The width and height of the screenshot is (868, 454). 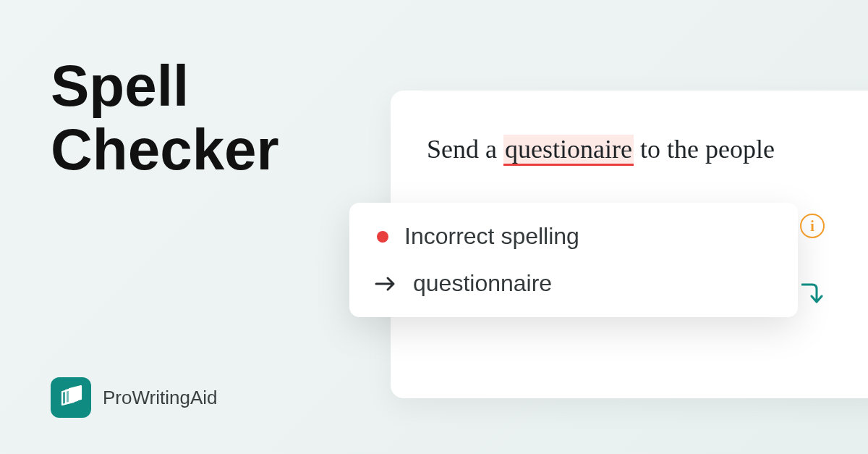 I want to click on page-title: Spell Checker, so click(x=165, y=118).